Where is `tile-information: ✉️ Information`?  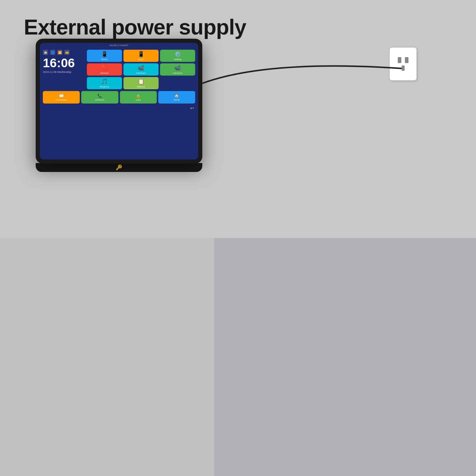
tile-information: ✉️ Information is located at coordinates (61, 97).